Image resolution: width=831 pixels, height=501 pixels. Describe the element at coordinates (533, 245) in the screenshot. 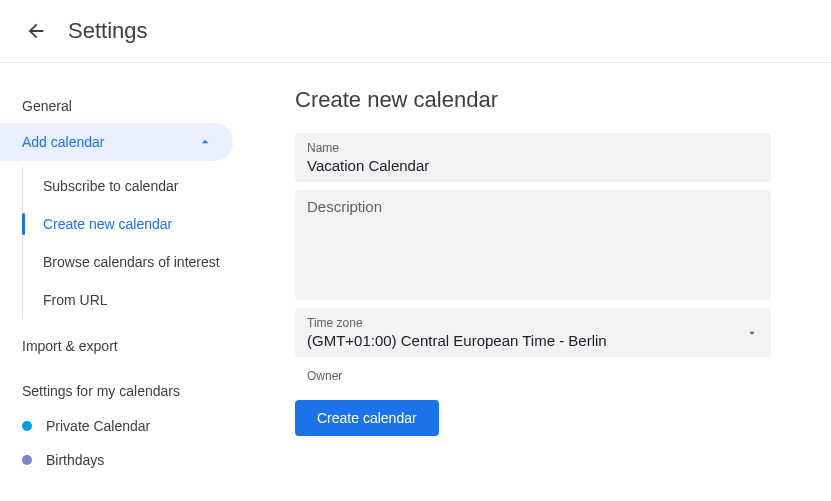

I see `description-field: Description` at that location.